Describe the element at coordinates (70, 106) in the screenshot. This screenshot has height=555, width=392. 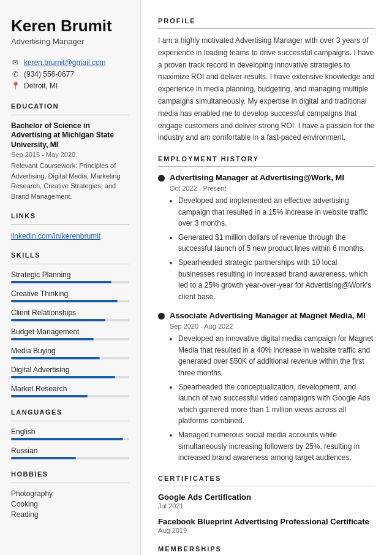
I see `education-section-title: EDUCATION` at that location.